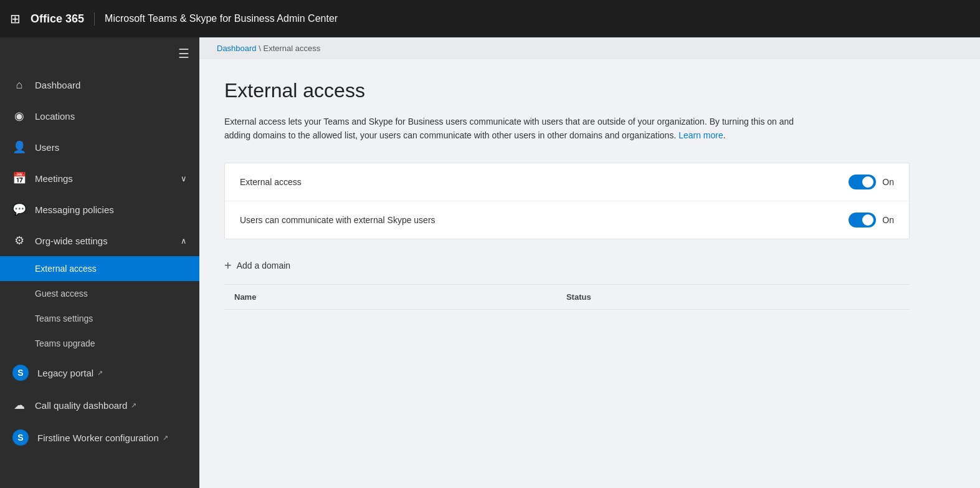 Image resolution: width=980 pixels, height=488 pixels. Describe the element at coordinates (292, 49) in the screenshot. I see `breadcrumb-current: External access` at that location.